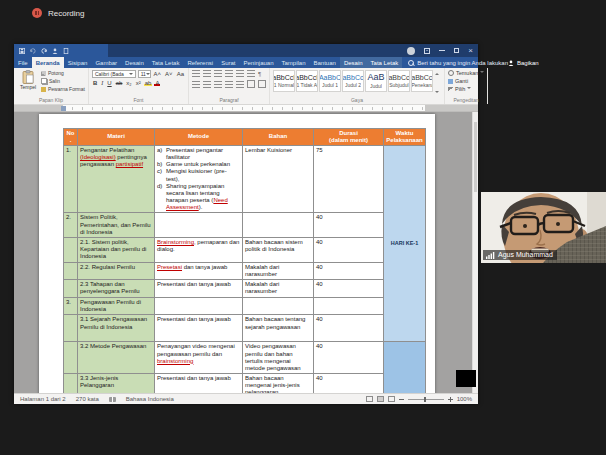 This screenshot has width=606, height=455. Describe the element at coordinates (426, 400) in the screenshot. I see `zoom-slider` at that location.